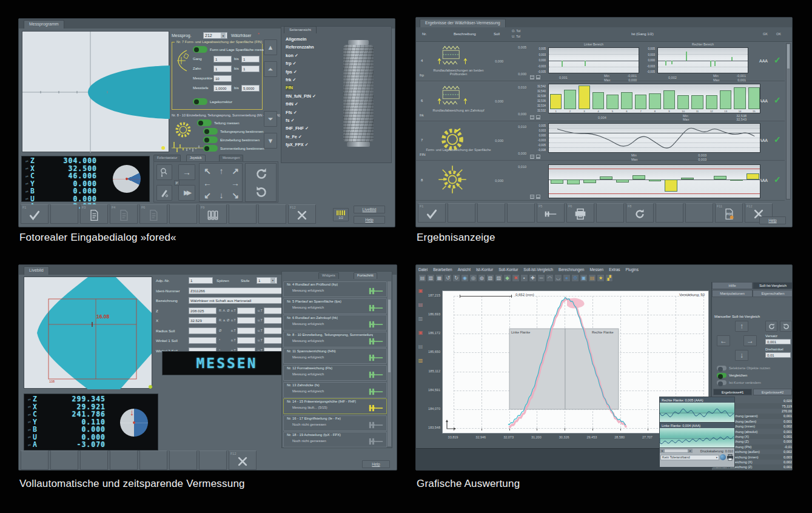 This screenshot has width=812, height=513. I want to click on sidebar-toggle-1: Selektierte Objekte nutzen, so click(743, 368).